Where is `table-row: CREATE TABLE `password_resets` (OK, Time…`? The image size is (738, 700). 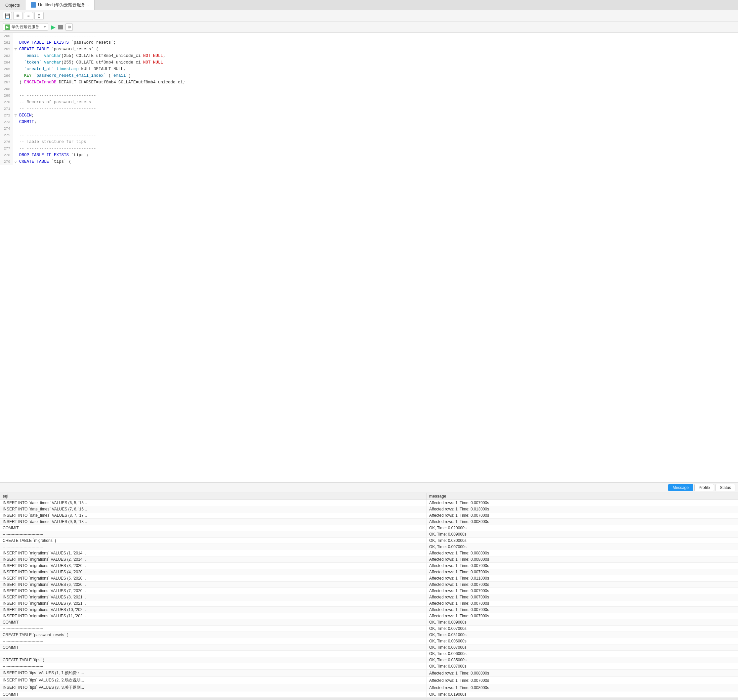 table-row: CREATE TABLE `password_resets` (OK, Time… is located at coordinates (369, 635).